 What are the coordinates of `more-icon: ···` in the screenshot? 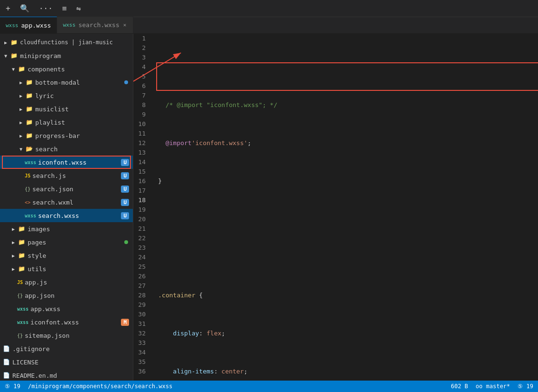 It's located at (46, 9).